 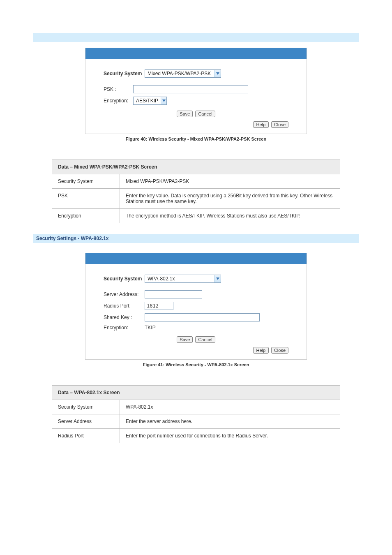 I want to click on table-value: Enter the key value. Data is encrypted u…, so click(x=230, y=199).